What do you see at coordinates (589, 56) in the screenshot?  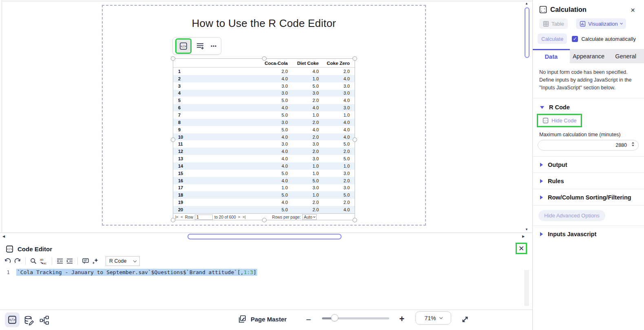 I see `tab-appearance: Appearance` at bounding box center [589, 56].